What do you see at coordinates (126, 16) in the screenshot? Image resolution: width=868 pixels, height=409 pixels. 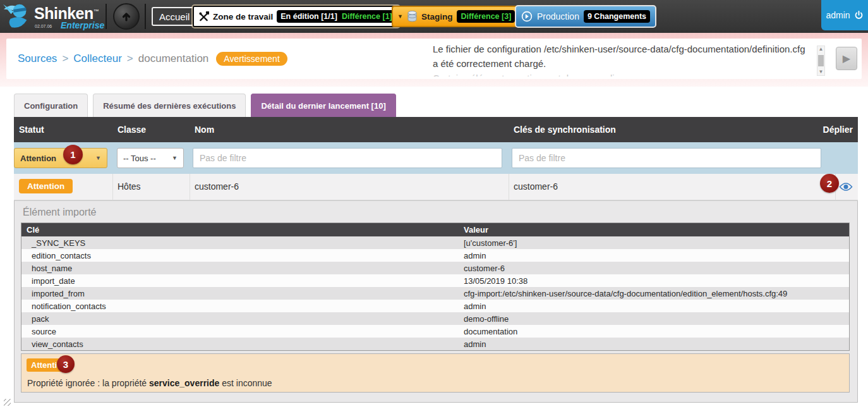 I see `up-arrow-icon` at bounding box center [126, 16].